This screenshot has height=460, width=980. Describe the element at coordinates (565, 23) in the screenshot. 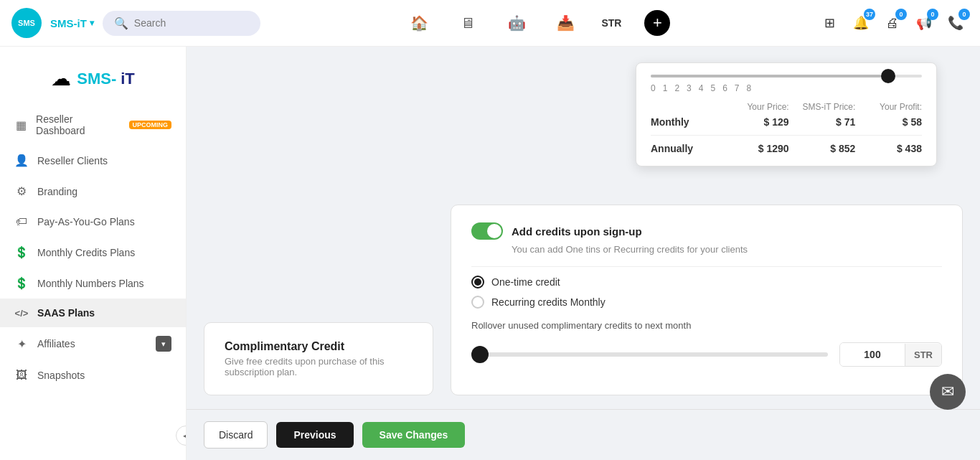

I see `inbox-icon: 📥` at that location.